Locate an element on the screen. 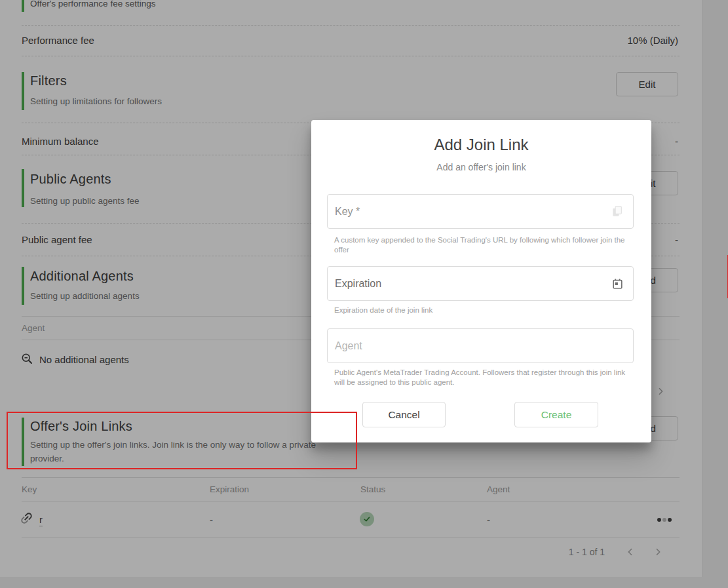 This screenshot has width=728, height=588. key-helper-text: A custom key appended to the Social Trad… is located at coordinates (480, 245).